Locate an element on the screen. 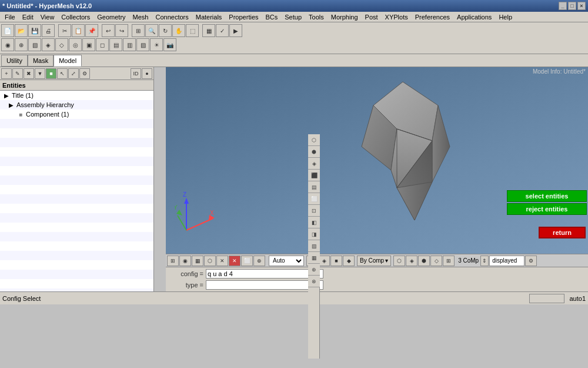  view3-btn: ▧ is located at coordinates (35, 45).